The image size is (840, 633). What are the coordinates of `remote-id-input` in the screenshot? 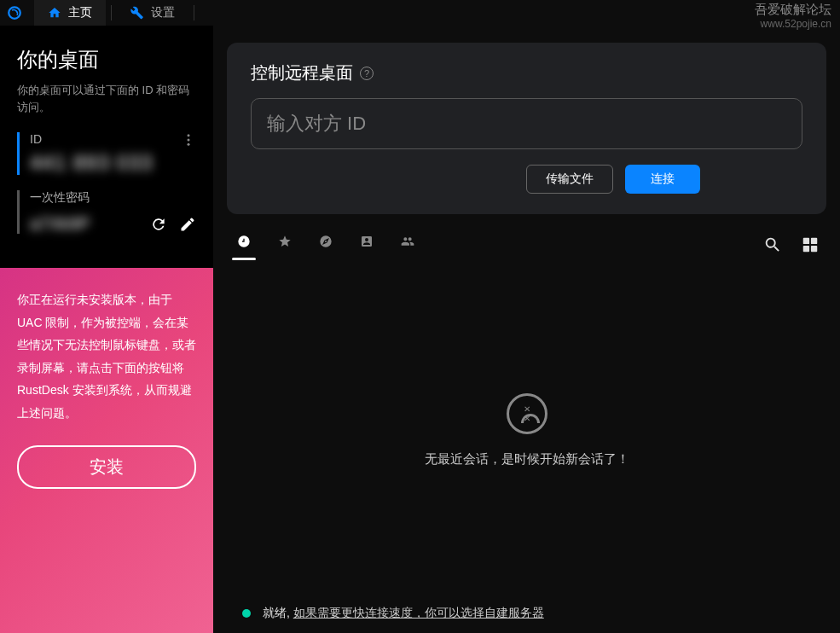 It's located at (527, 124).